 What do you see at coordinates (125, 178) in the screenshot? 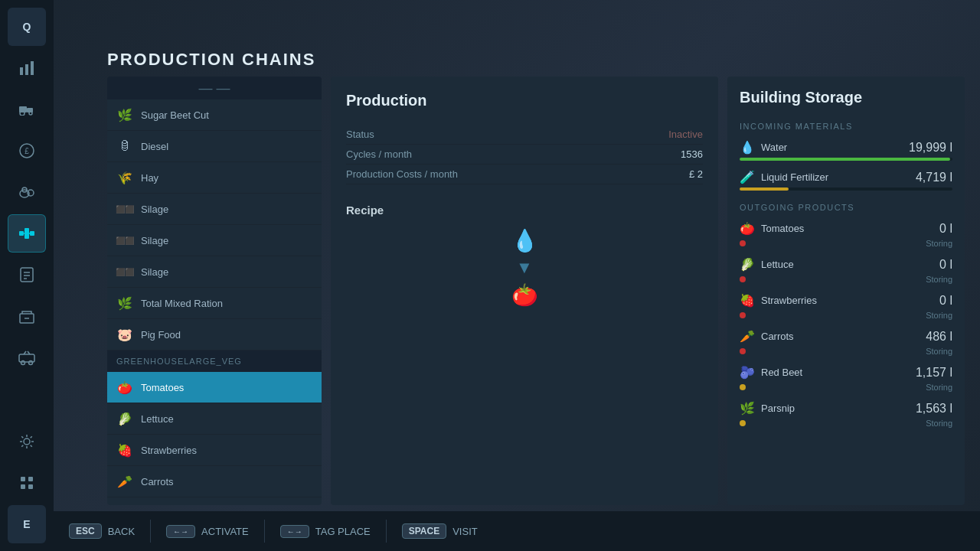
I see `hay-icon: 🌾` at bounding box center [125, 178].